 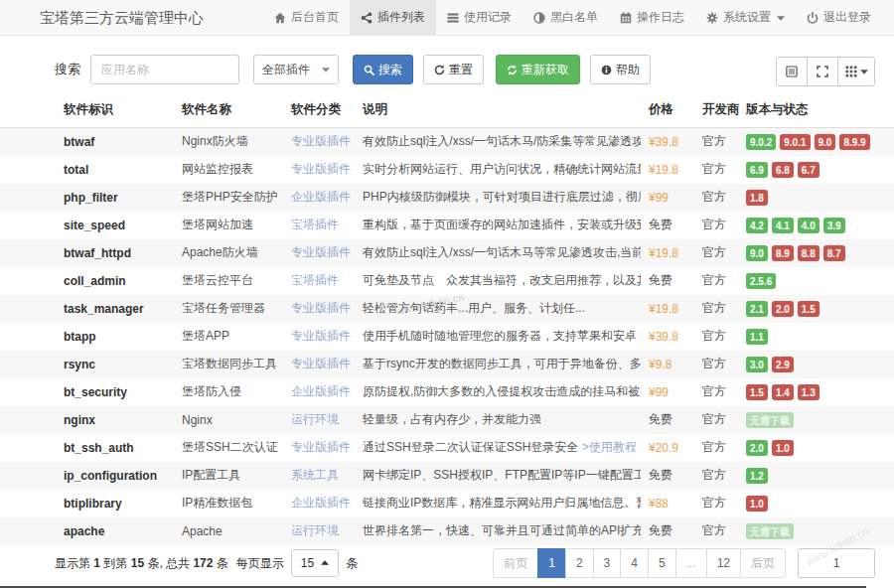 What do you see at coordinates (854, 142) in the screenshot?
I see `version-badge: 8.9.9` at bounding box center [854, 142].